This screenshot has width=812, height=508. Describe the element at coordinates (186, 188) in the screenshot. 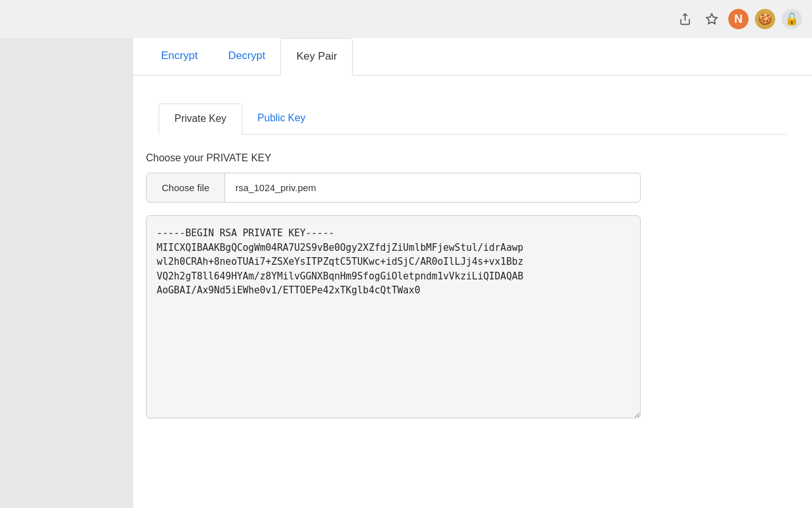

I see `choose-file-button: Choose file` at that location.